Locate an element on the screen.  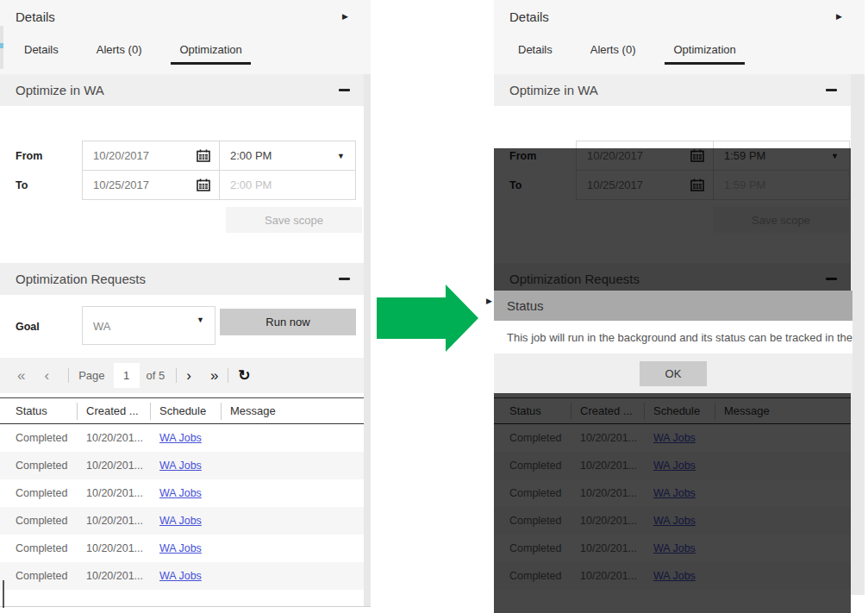
cropped-edge-line is located at coordinates (3, 594).